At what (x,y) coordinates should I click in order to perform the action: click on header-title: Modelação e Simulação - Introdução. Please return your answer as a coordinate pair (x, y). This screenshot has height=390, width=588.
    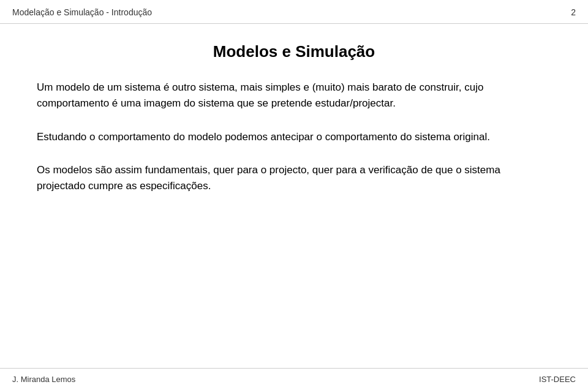
    Looking at the image, I should click on (82, 12).